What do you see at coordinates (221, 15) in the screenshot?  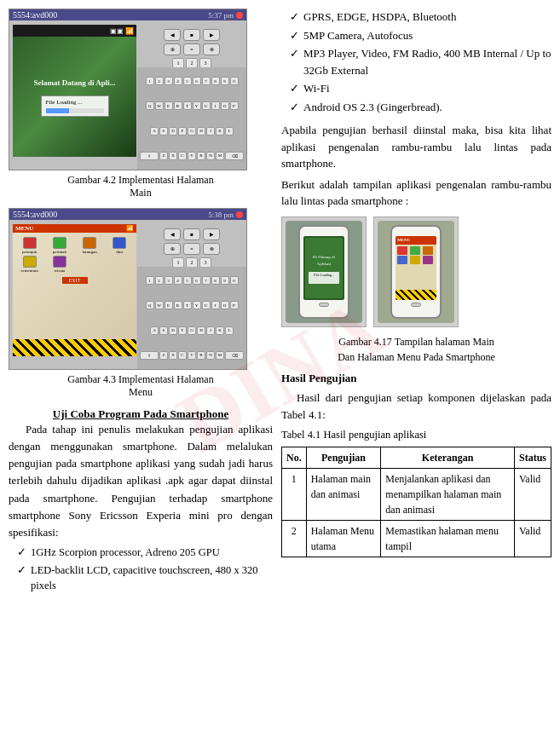 I see `fig42-time: 5:37 pm` at bounding box center [221, 15].